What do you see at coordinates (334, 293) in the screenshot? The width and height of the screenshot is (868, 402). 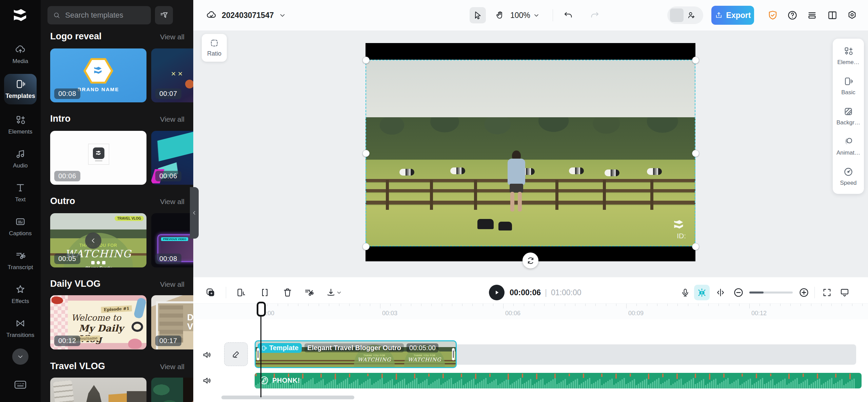 I see `download-button` at bounding box center [334, 293].